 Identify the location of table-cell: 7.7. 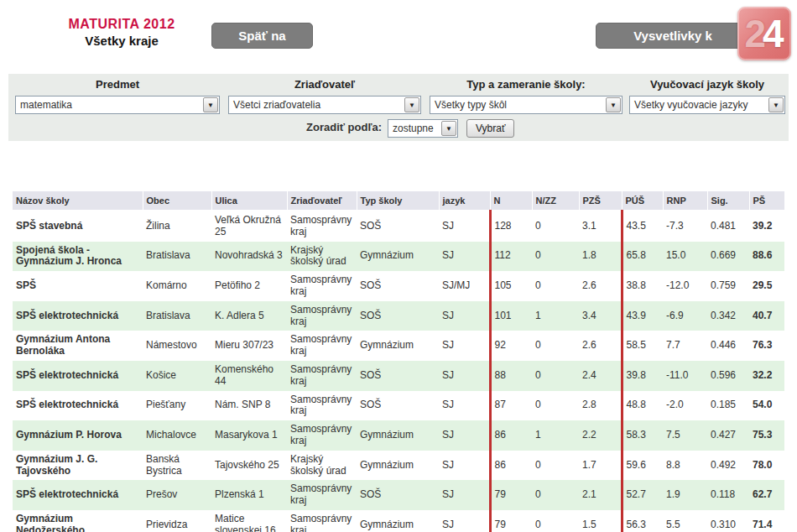
(685, 346).